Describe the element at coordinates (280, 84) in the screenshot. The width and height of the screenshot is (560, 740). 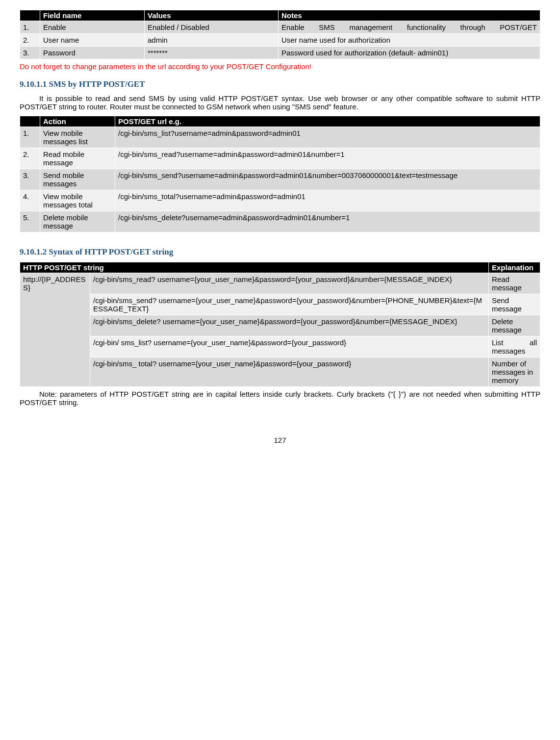
I see `section-heading: 9.10.1.1 SMS by HTTP POST/GET` at that location.